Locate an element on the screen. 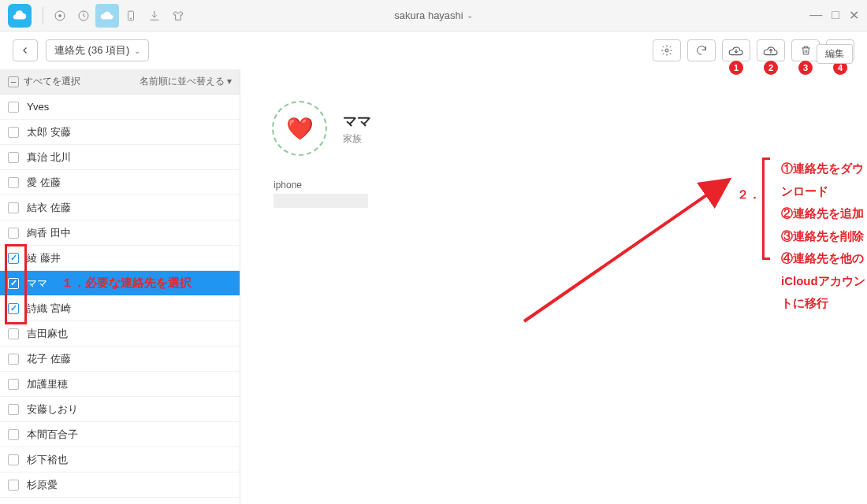 Image resolution: width=867 pixels, height=504 pixels. sort-dropdown: 名前順に並べ替える ▾ is located at coordinates (186, 82).